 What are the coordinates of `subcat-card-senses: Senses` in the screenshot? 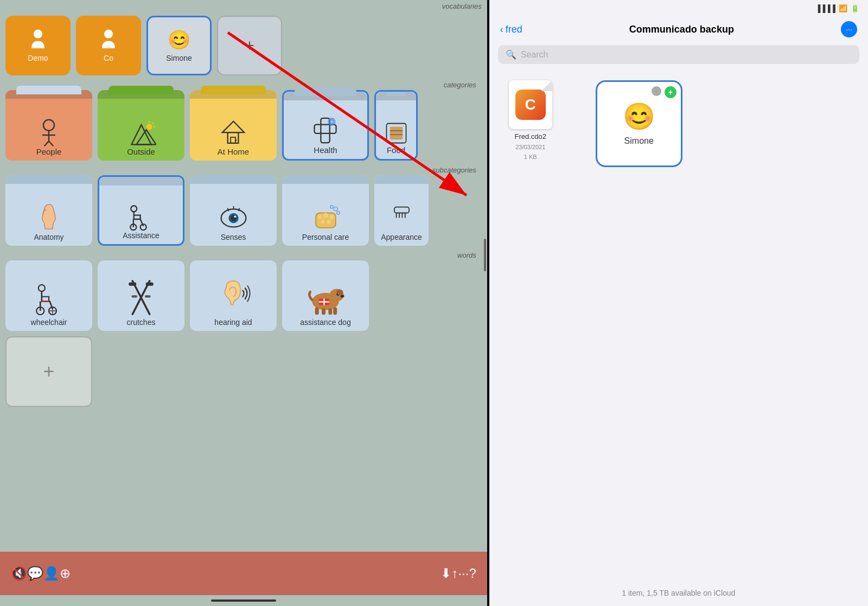 It's located at (233, 210).